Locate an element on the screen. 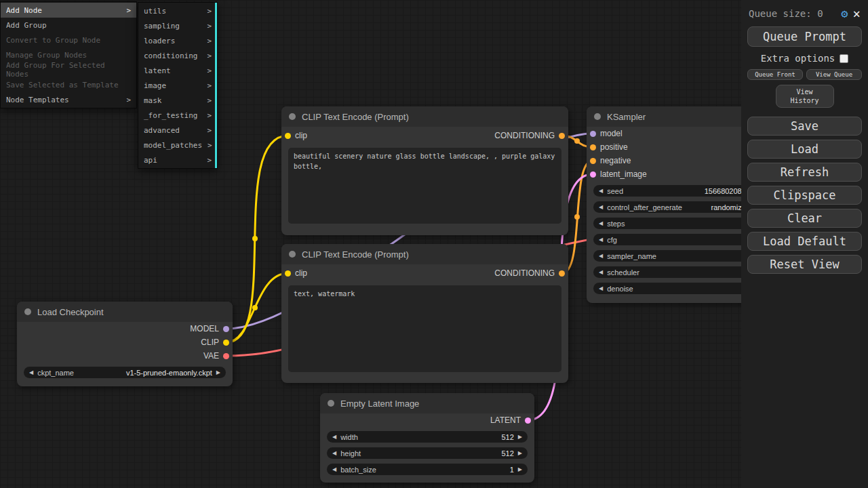  submenu-item-conditioning: conditioning > is located at coordinates (178, 56).